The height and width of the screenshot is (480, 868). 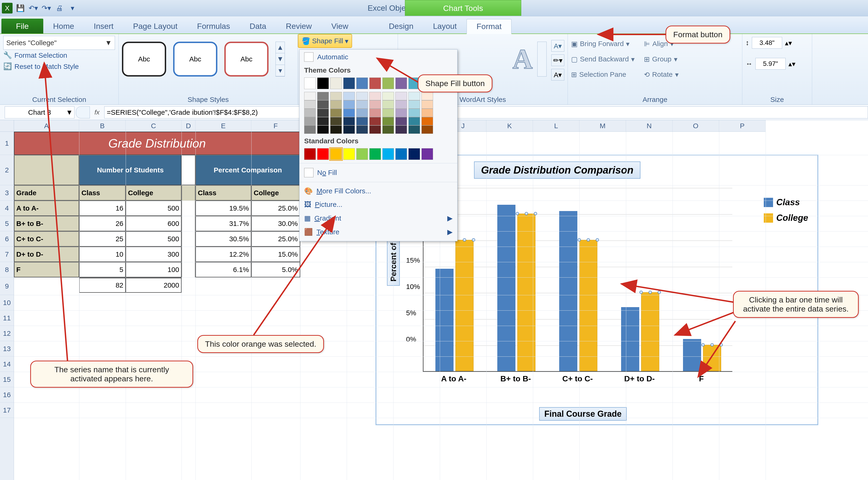 I want to click on height-field: ↕ ▴▾, so click(x=777, y=43).